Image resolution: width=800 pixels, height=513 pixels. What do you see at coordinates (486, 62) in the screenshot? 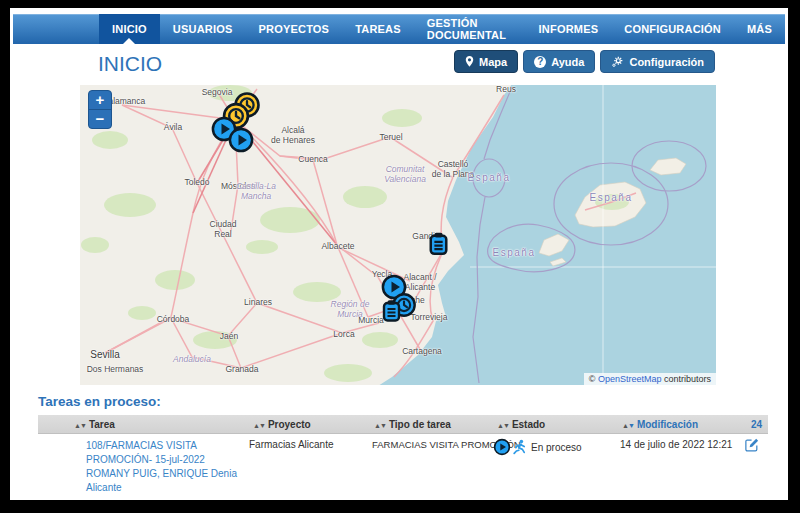
I see `map-button: Mapa` at bounding box center [486, 62].